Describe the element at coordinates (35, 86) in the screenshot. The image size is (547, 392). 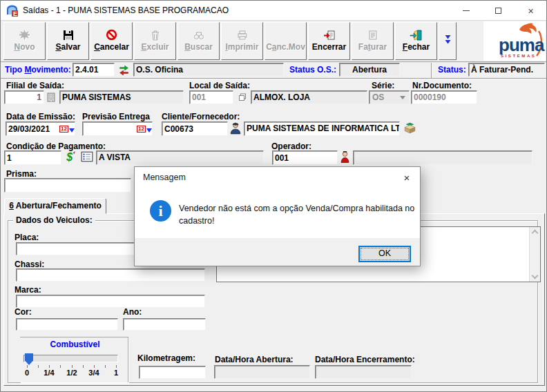
I see `filial-label: Filial de Saída:` at that location.